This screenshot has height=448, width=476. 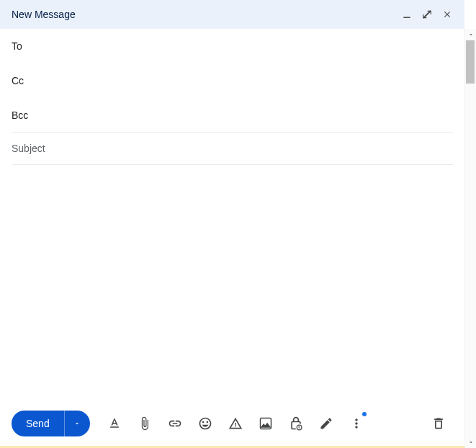 What do you see at coordinates (235, 424) in the screenshot?
I see `drive-icon` at bounding box center [235, 424].